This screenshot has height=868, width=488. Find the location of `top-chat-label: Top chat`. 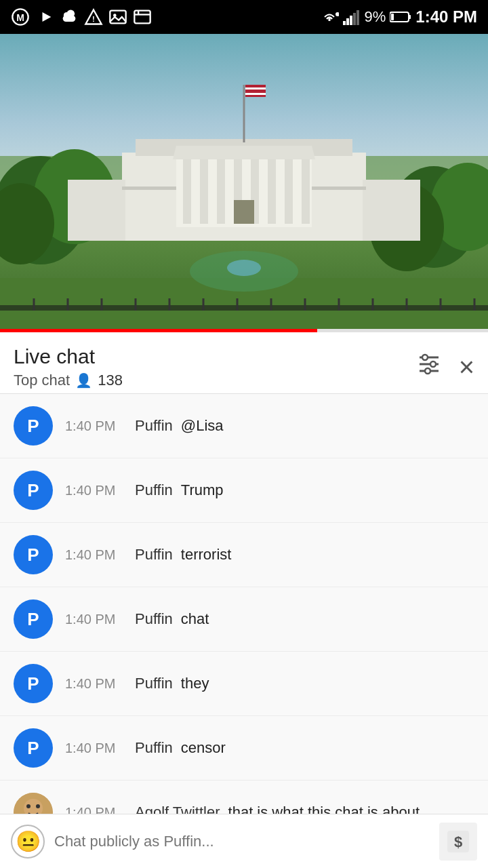

top-chat-label: Top chat is located at coordinates (42, 380).